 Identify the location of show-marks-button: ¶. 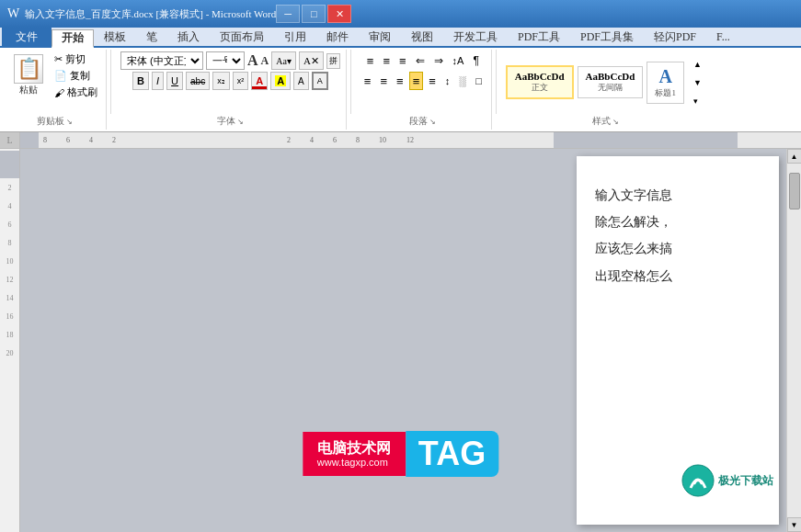
(475, 61).